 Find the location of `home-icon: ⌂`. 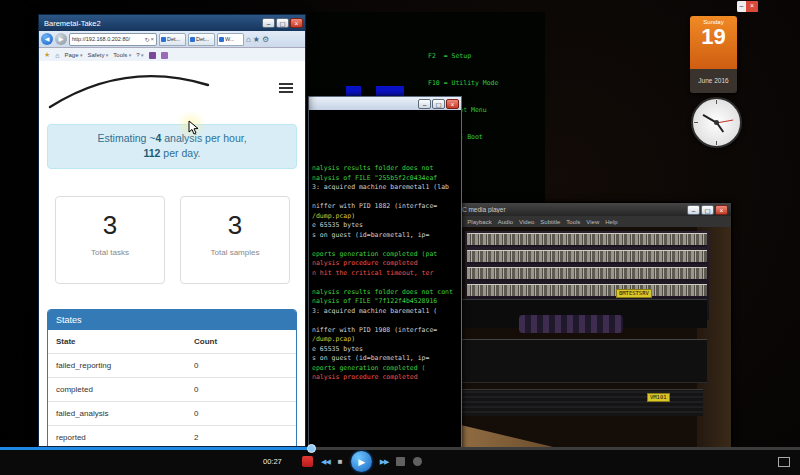

home-icon: ⌂ is located at coordinates (248, 40).